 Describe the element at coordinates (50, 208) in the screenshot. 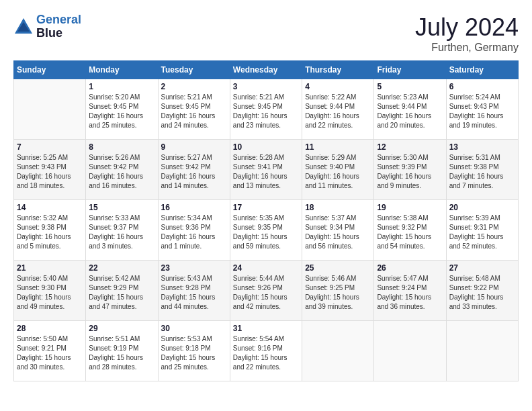

I see `day-number: 14` at that location.